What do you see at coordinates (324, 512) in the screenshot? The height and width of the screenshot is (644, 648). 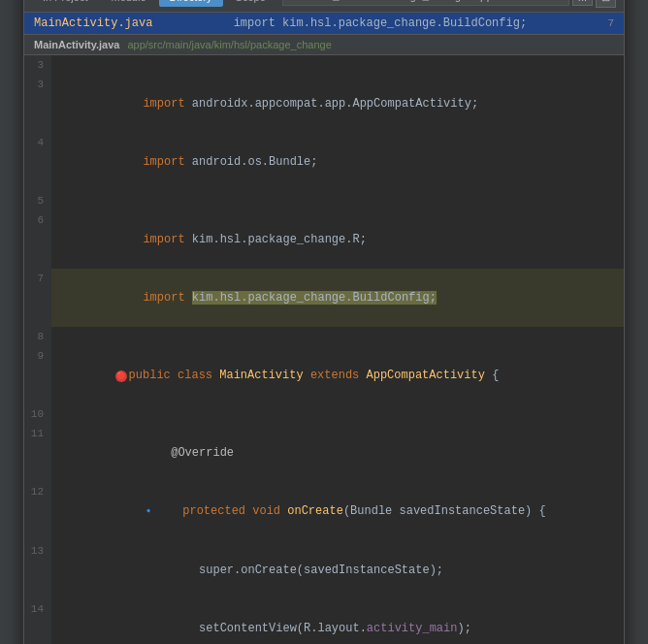 I see `code-line-12: 12 🔹 protected void onCreate(Bundle save…` at bounding box center [324, 512].